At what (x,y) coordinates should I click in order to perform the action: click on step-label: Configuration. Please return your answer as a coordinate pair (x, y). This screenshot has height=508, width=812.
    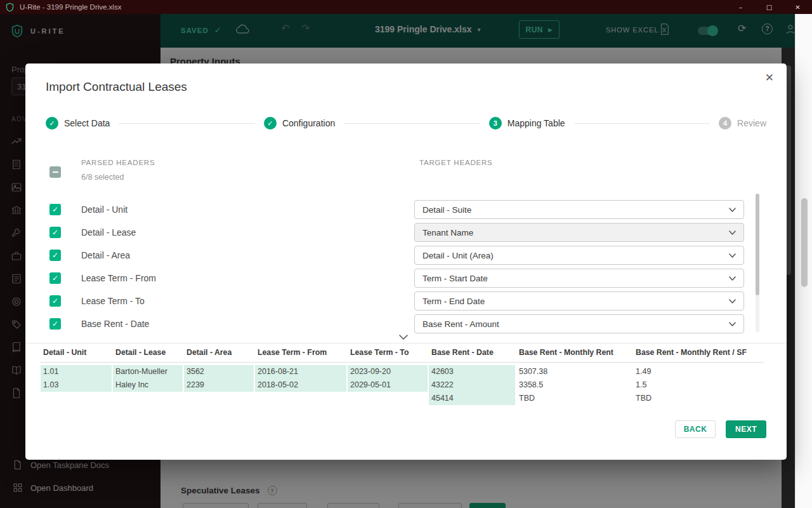
    Looking at the image, I should click on (308, 123).